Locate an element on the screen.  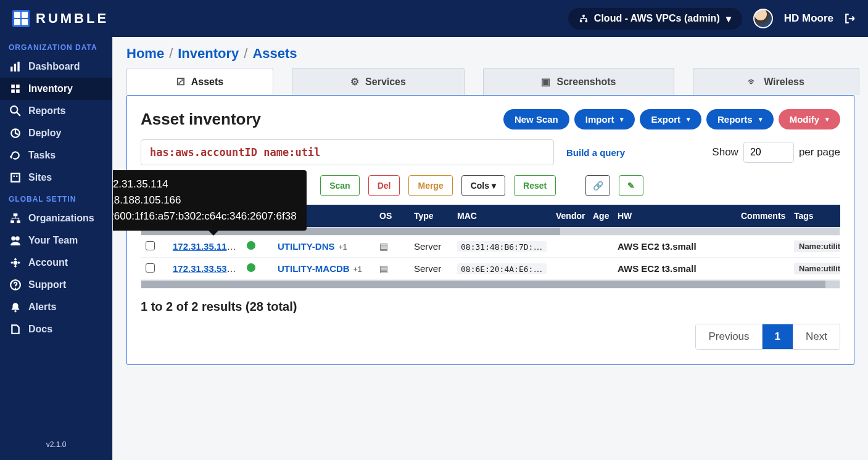
sidebar-item-organizations: Organizations is located at coordinates (56, 218).